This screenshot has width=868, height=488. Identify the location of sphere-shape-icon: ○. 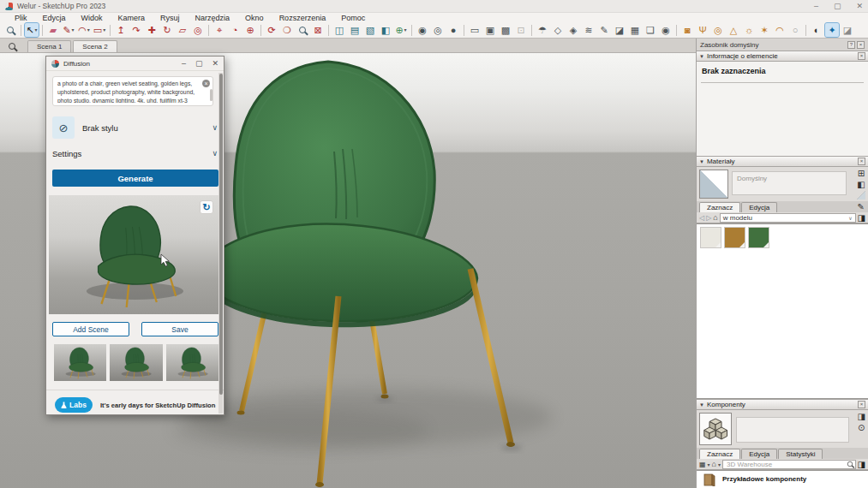
(795, 30).